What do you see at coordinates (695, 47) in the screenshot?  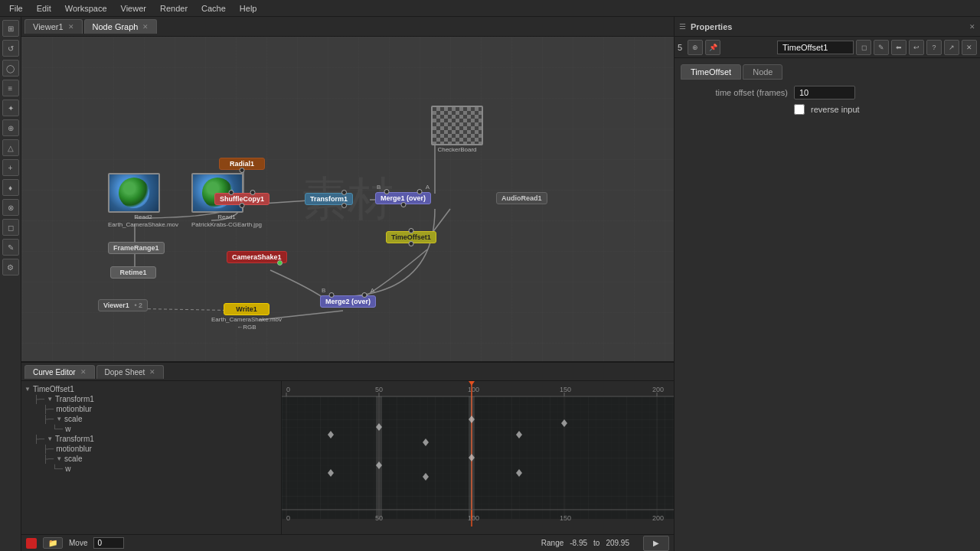 I see `props-tool-mask: ⊕` at bounding box center [695, 47].